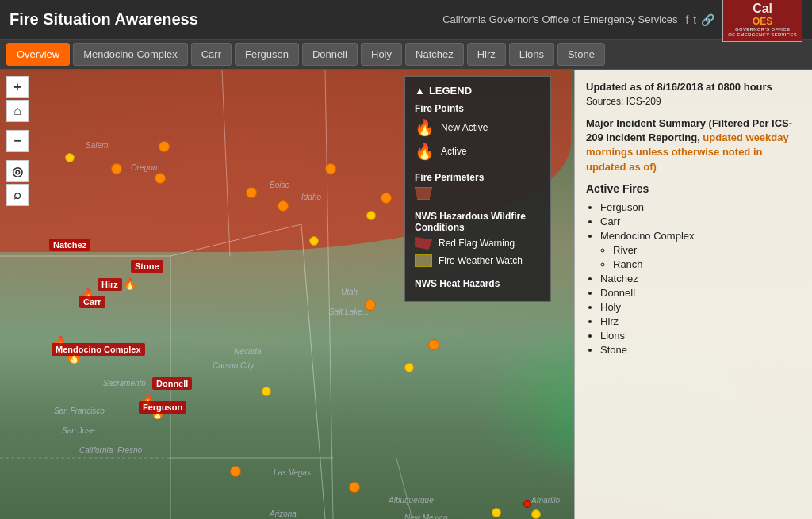  What do you see at coordinates (211, 54) in the screenshot?
I see `tab-carr: Carr` at bounding box center [211, 54].